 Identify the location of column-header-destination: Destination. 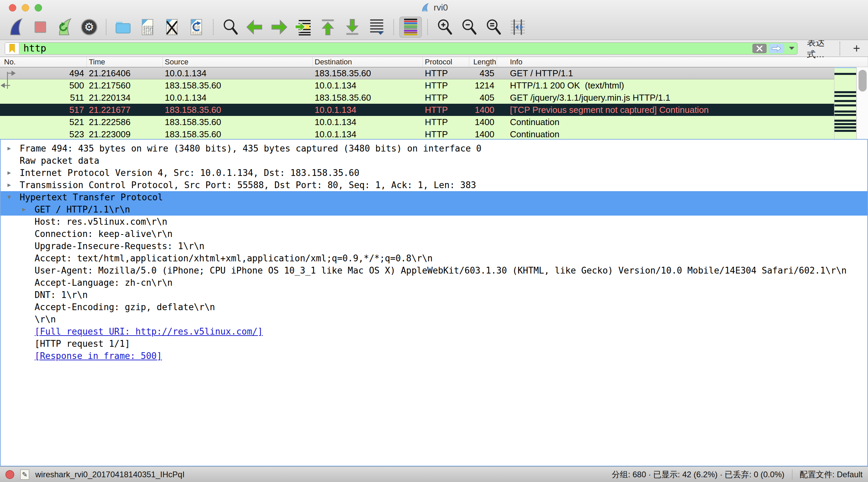
(368, 62).